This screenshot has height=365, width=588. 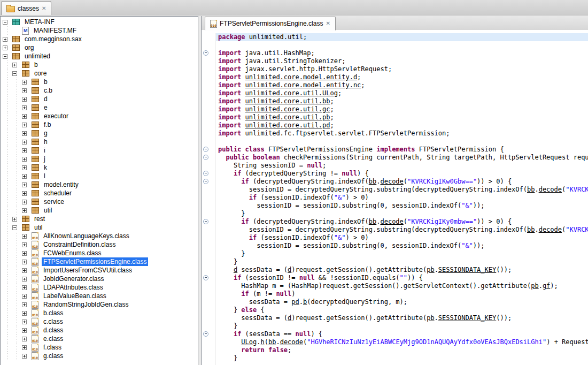 I want to click on tree-item: LabelValueBean.class, so click(x=99, y=296).